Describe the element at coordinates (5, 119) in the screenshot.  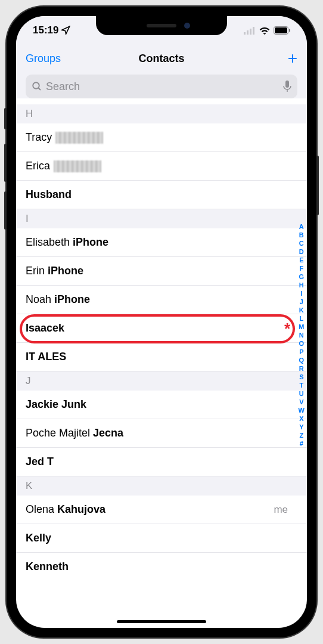
I see `mute-switch` at that location.